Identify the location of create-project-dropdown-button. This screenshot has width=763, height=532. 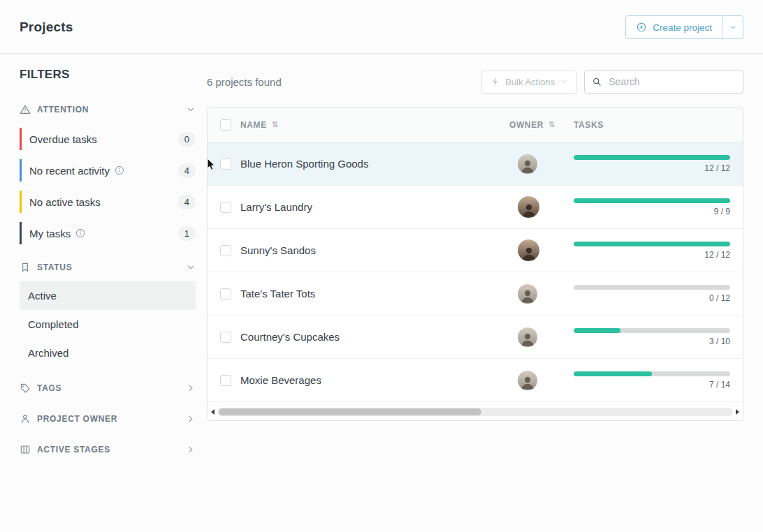
(733, 27).